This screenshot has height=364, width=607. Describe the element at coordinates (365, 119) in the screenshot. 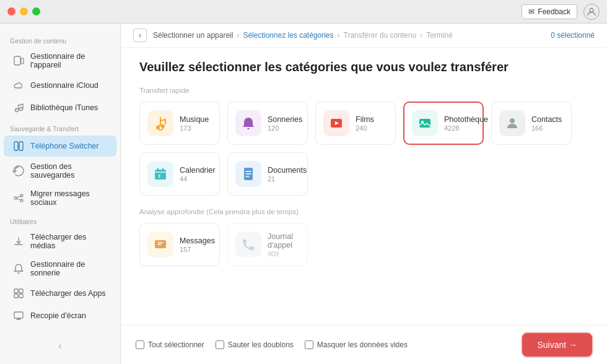

I see `movies-category-name: Films` at that location.